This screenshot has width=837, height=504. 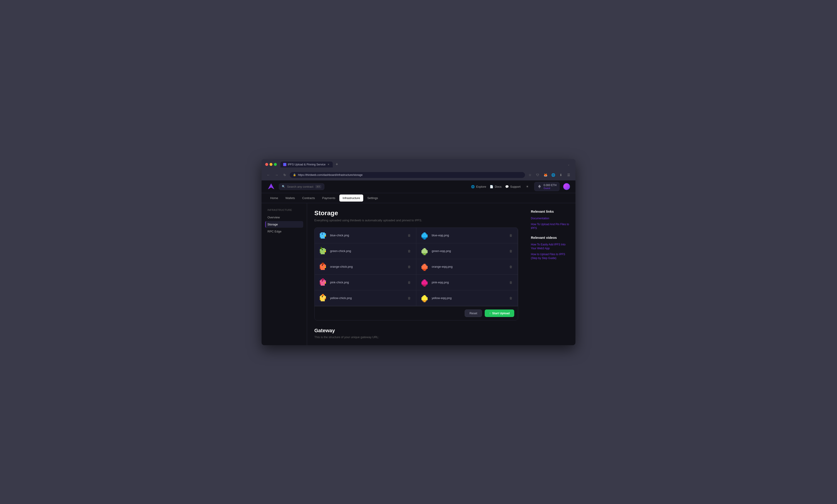 I want to click on link-upload-pin: How To Upload And Pin Files to IPFS, so click(x=550, y=226).